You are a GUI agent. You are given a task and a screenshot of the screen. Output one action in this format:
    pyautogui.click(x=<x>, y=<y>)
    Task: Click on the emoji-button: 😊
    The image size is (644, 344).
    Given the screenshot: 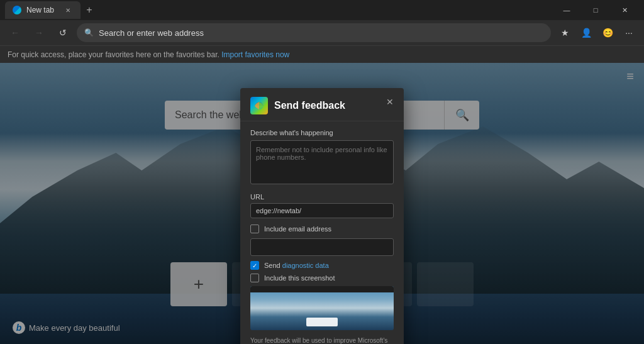 What is the action you would take?
    pyautogui.click(x=608, y=33)
    